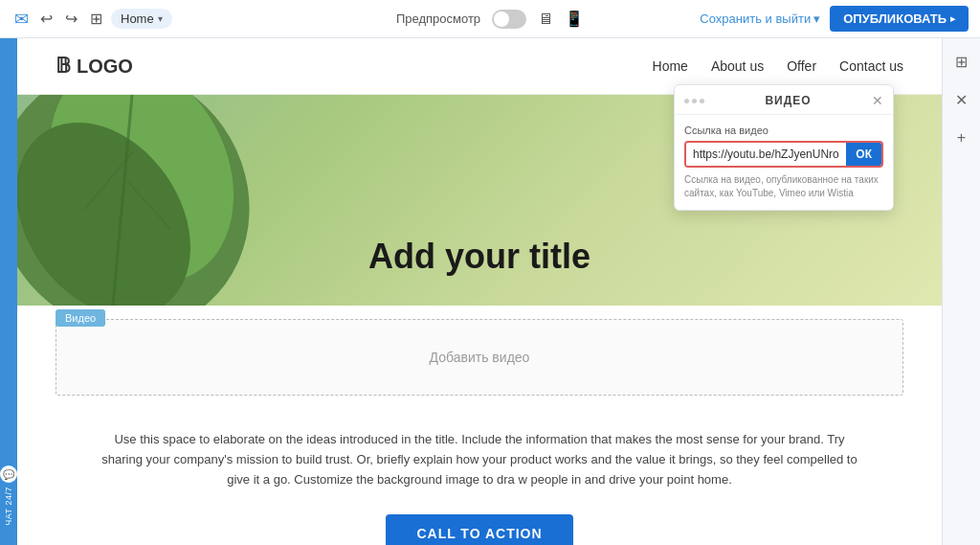 Image resolution: width=980 pixels, height=545 pixels. What do you see at coordinates (21, 19) in the screenshot?
I see `email-icon: ✉` at bounding box center [21, 19].